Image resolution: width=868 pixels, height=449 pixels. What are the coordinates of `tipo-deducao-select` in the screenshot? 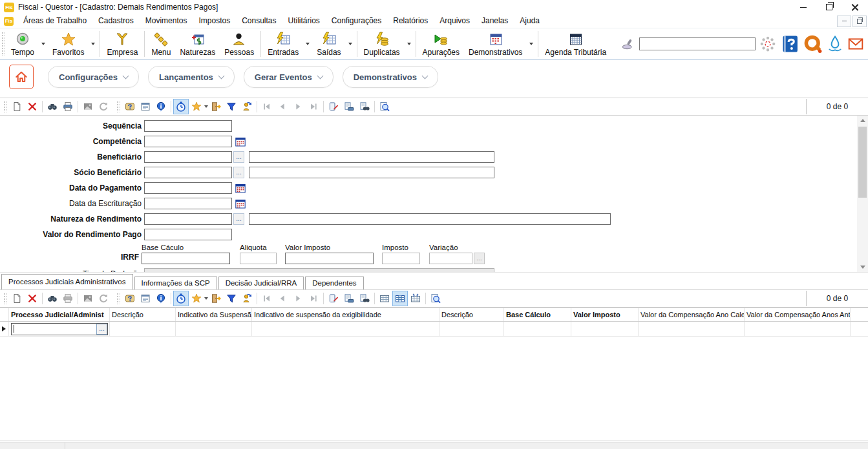 It's located at (319, 270).